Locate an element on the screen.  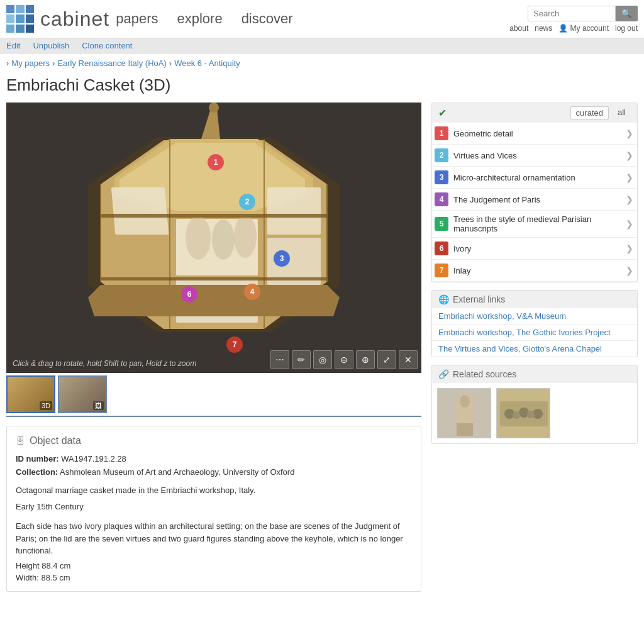
ann-label-6: Ivory is located at coordinates (540, 249).